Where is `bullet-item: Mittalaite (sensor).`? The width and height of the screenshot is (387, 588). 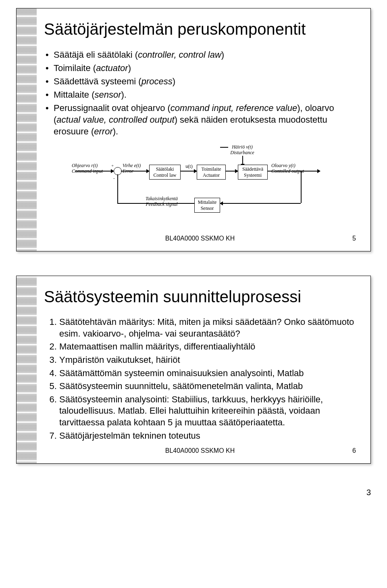
bullet-item: Mittalaite (sensor). is located at coordinates (200, 94).